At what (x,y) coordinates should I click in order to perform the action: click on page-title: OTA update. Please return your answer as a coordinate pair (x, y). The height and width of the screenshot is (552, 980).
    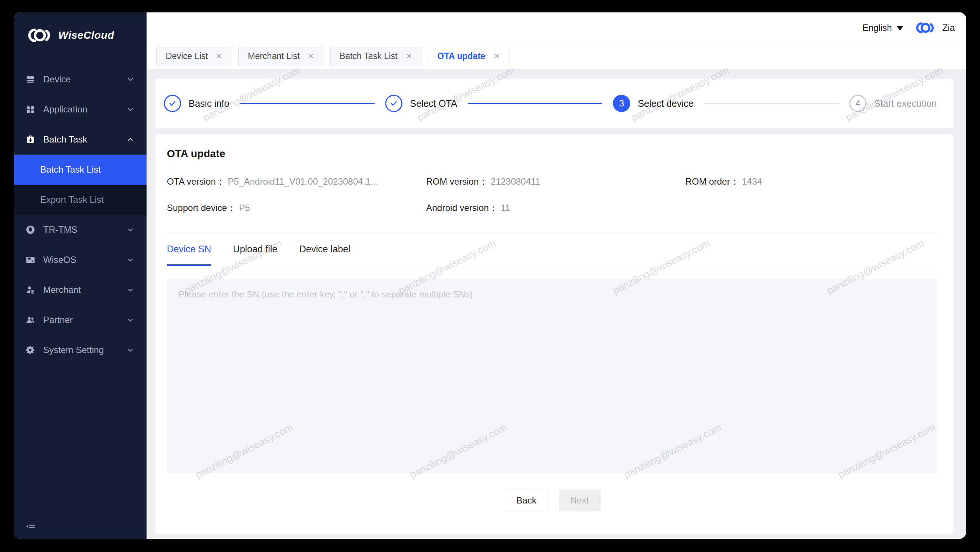
    Looking at the image, I should click on (552, 154).